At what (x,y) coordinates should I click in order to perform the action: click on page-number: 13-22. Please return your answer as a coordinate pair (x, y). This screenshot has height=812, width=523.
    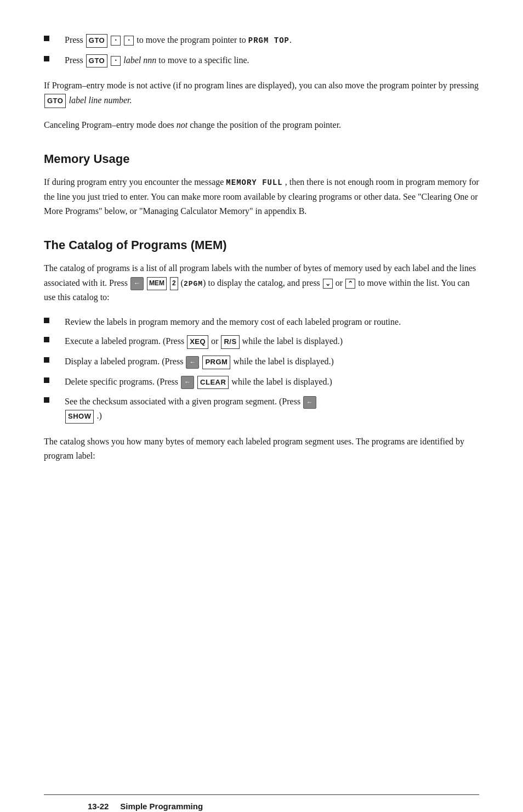
    Looking at the image, I should click on (98, 807).